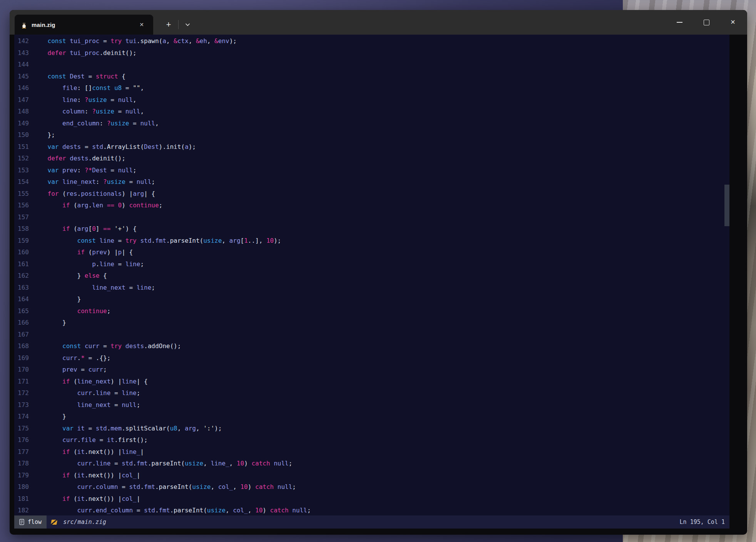  I want to click on line-number: 148, so click(23, 112).